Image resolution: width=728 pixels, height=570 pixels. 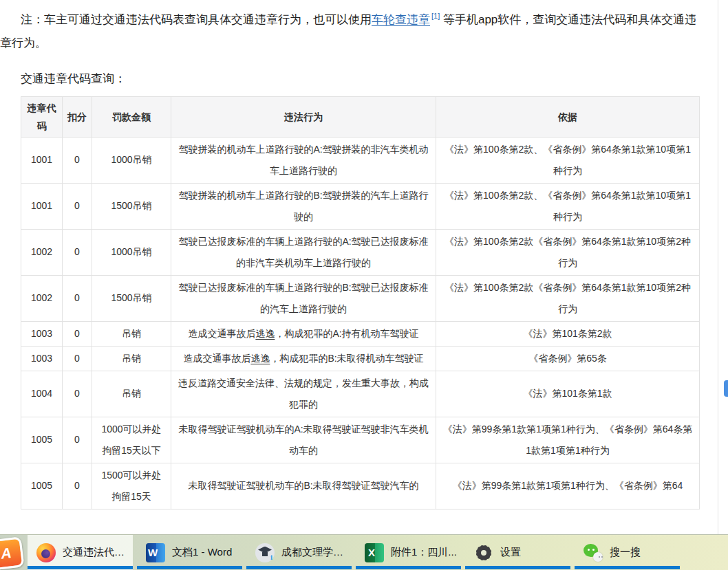 What do you see at coordinates (625, 553) in the screenshot?
I see `taskbar-button-label: 搜一搜` at bounding box center [625, 553].